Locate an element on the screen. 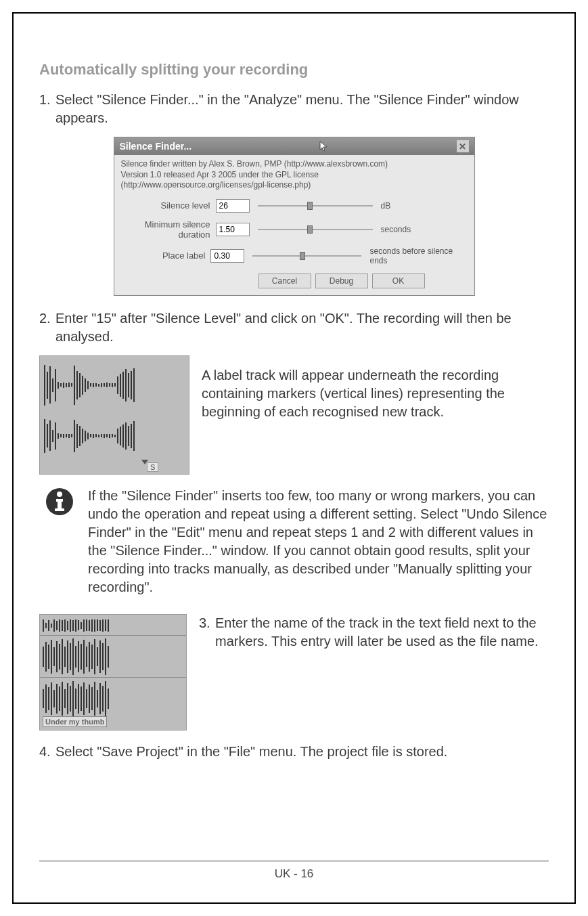 This screenshot has width=588, height=916. place-label-input is located at coordinates (227, 256).